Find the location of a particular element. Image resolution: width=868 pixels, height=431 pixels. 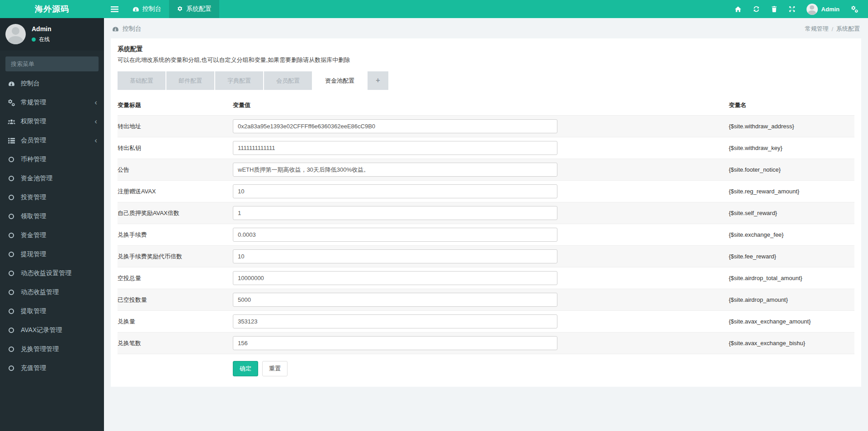

sidebar-item-兑换管理管理: 兑换管理管理 is located at coordinates (52, 349).